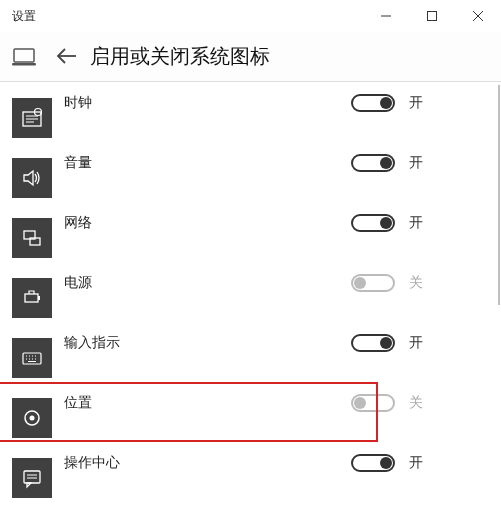 The height and width of the screenshot is (525, 501). I want to click on toggle-input-state: 开, so click(416, 343).